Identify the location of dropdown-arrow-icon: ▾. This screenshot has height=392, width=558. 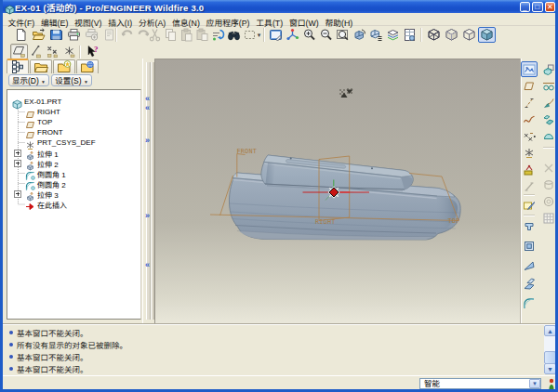
(259, 35).